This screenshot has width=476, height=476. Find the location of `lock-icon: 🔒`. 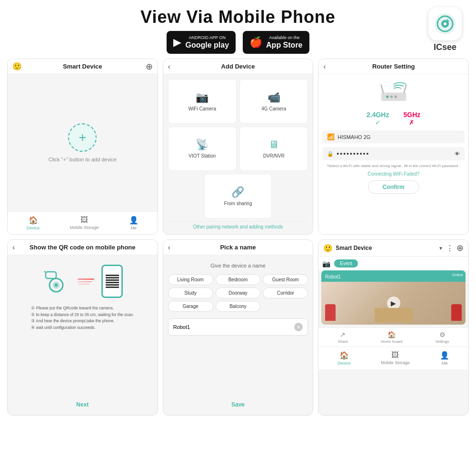

lock-icon: 🔒 is located at coordinates (330, 154).